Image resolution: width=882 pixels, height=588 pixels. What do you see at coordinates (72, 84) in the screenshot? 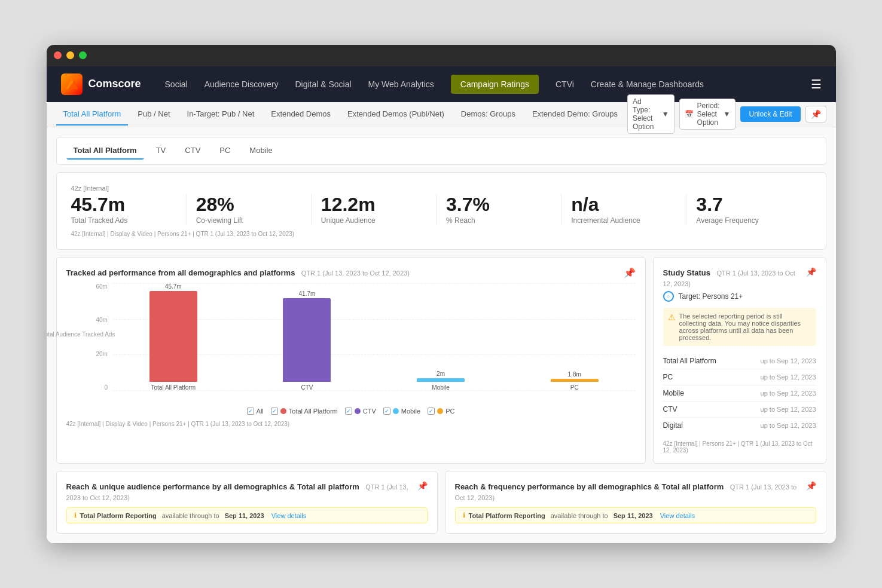
I see `logo-icon` at bounding box center [72, 84].